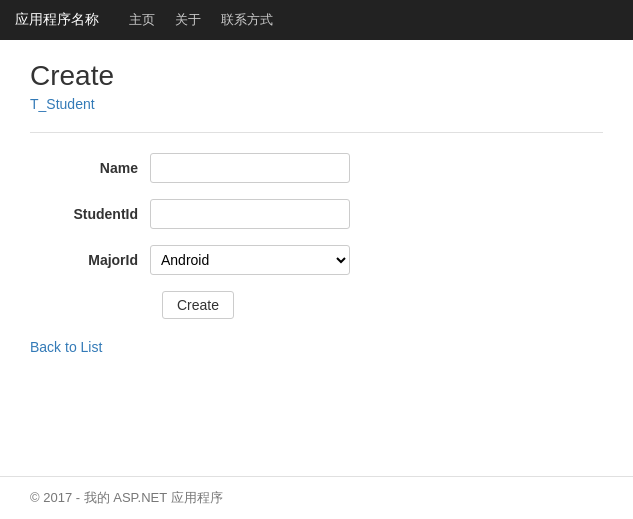  Describe the element at coordinates (326, 260) in the screenshot. I see `form-group-majorid: MajorId Android iOS Web` at that location.